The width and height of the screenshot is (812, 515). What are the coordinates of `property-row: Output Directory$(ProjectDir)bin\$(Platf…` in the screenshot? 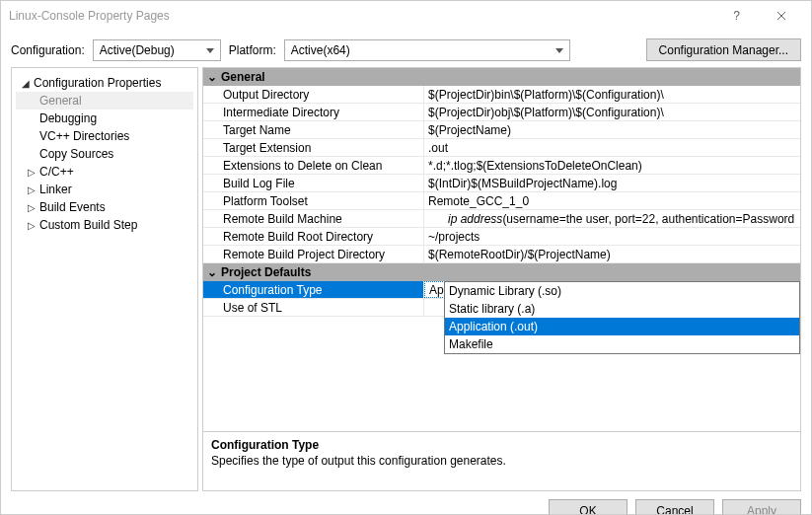 It's located at (501, 95).